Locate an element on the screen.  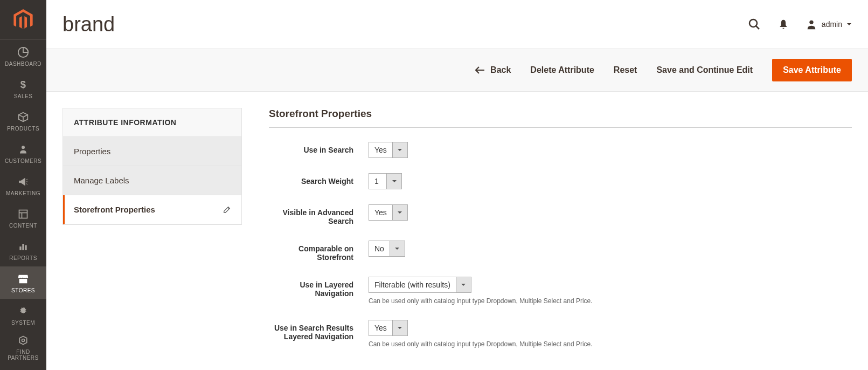
reset-button: Reset is located at coordinates (626, 70).